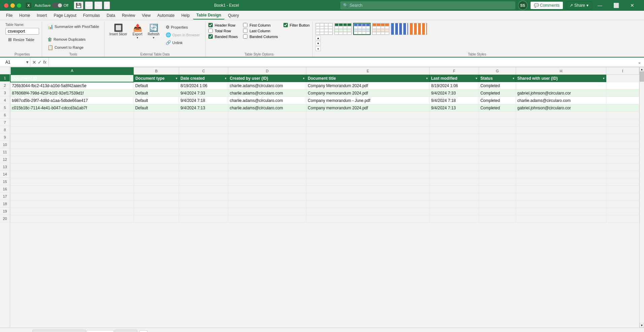 This screenshot has height=332, width=644. What do you see at coordinates (34, 62) in the screenshot?
I see `formula-cancel-button: ✕` at bounding box center [34, 62].